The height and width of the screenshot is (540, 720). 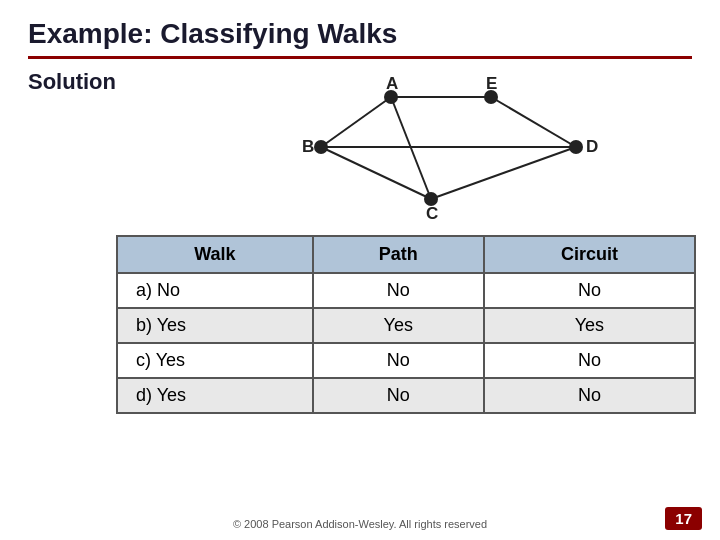 What do you see at coordinates (590, 326) in the screenshot?
I see `row-b-circuit: Yes` at bounding box center [590, 326].